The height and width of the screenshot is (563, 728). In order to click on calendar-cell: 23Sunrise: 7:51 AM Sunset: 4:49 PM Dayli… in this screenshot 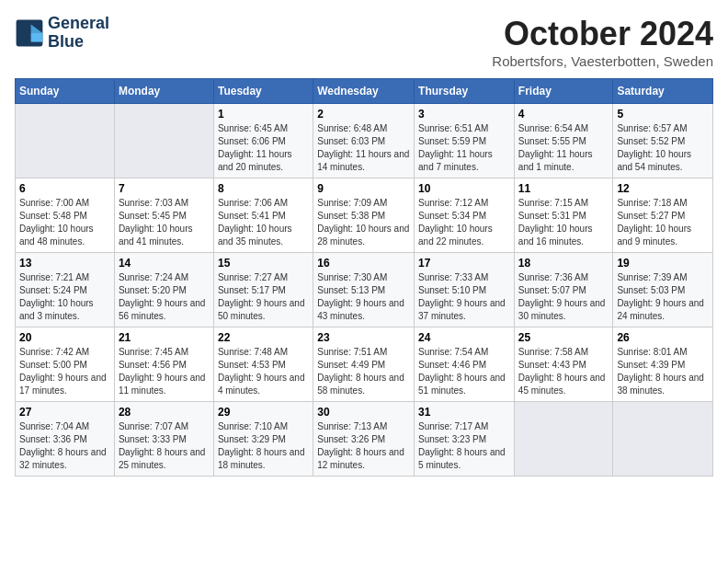, I will do `click(364, 364)`.